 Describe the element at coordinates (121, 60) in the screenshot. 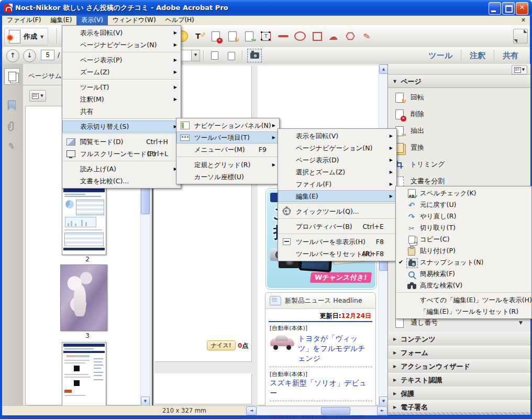

I see `menu-item-page-display: ページ表示(P)▶` at that location.